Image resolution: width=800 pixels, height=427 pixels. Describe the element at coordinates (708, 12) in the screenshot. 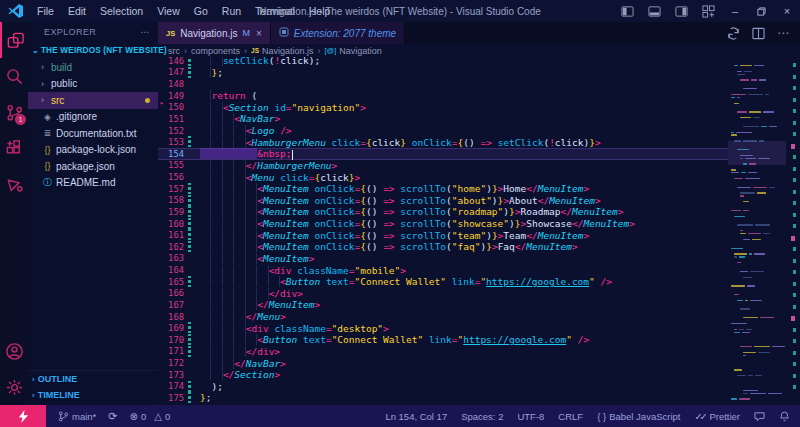

I see `customize-layout-icon` at that location.